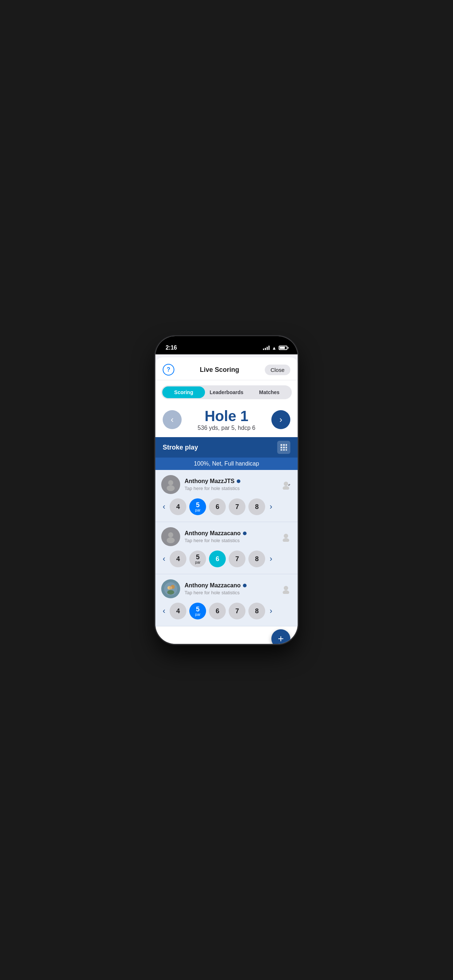 The height and width of the screenshot is (980, 453). Describe the element at coordinates (281, 636) in the screenshot. I see `add-button: +` at that location.